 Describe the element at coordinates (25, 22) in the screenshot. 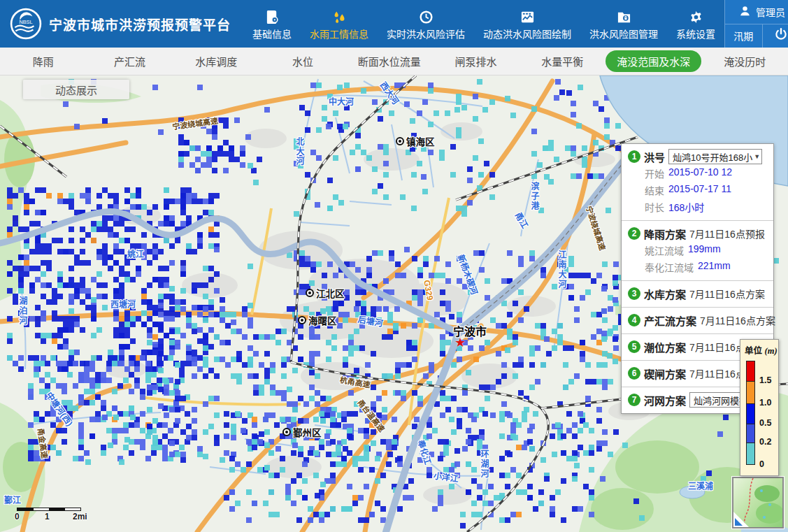

I see `svg-text: NBSL` at that location.